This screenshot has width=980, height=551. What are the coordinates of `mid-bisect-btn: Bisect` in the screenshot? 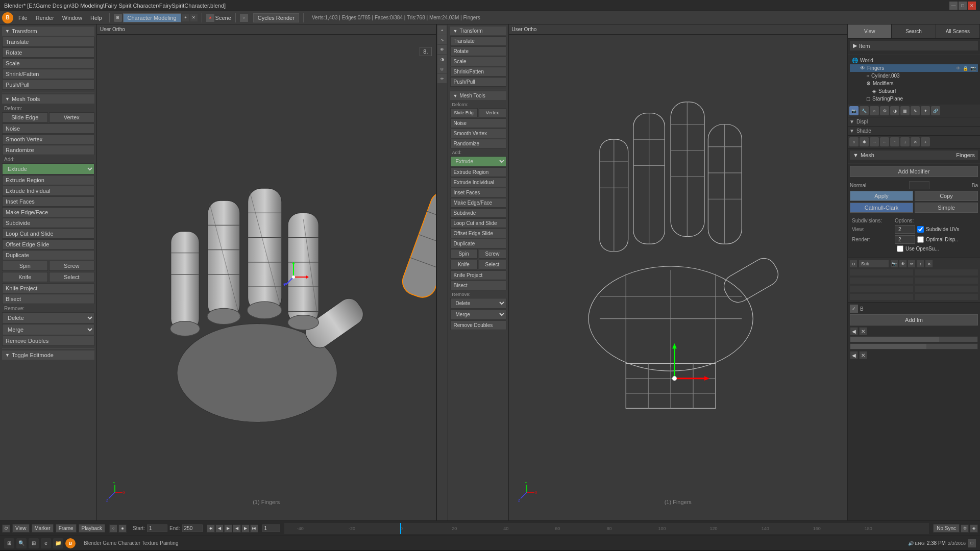 It's located at (478, 286).